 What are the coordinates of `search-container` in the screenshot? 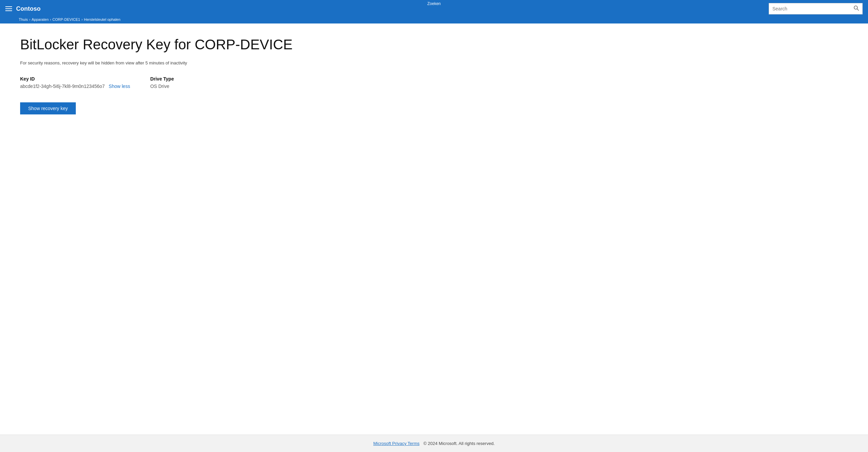 It's located at (815, 9).